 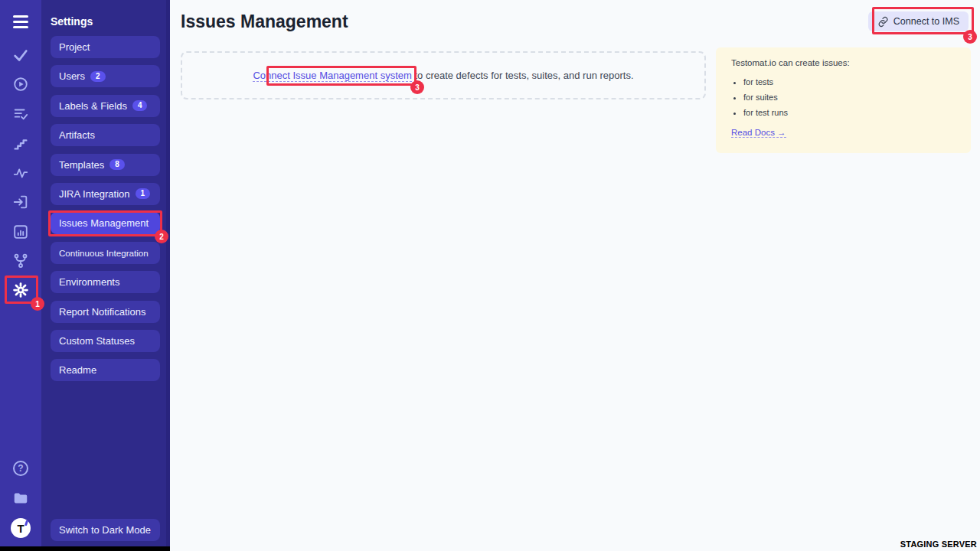 What do you see at coordinates (850, 82) in the screenshot?
I see `list-item: for tests` at bounding box center [850, 82].